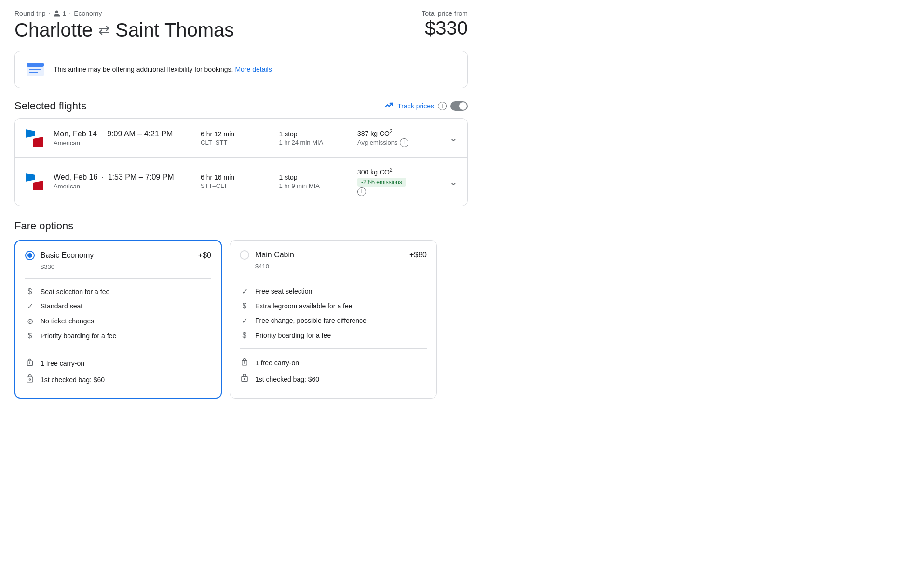 The height and width of the screenshot is (588, 898). I want to click on cabin-class: Economy, so click(88, 13).